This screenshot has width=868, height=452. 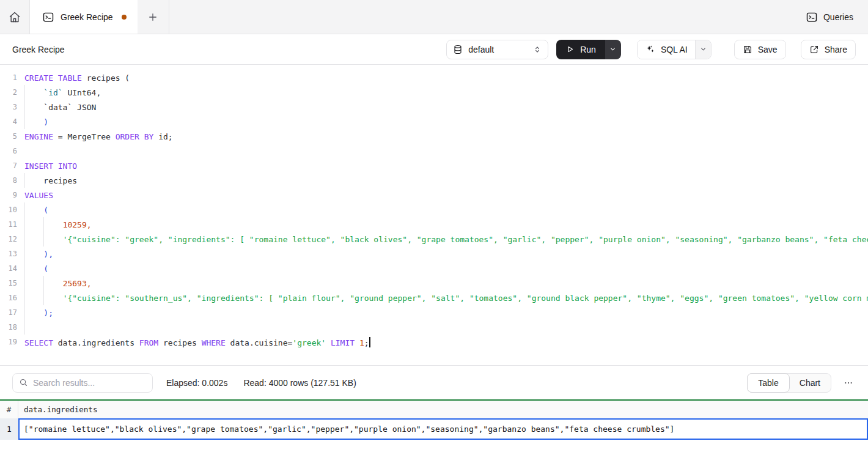 What do you see at coordinates (434, 78) in the screenshot?
I see `code-line: 1CREATE TABLE recipes (` at bounding box center [434, 78].